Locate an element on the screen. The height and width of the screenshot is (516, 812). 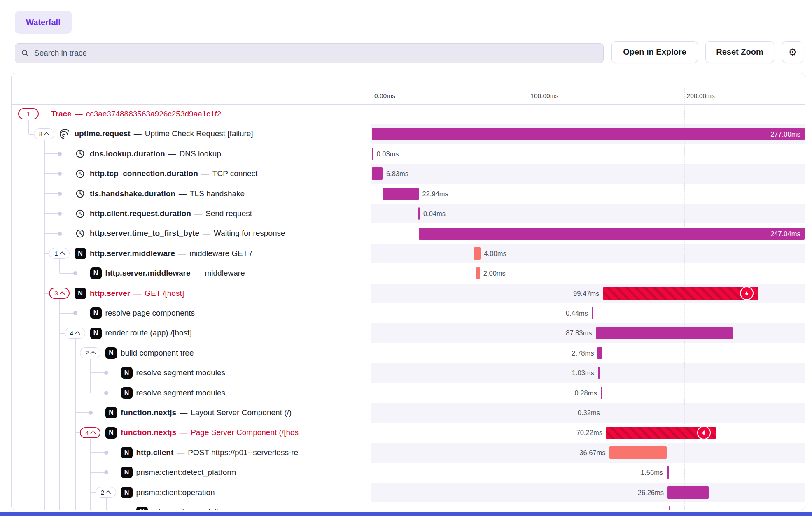
collapse-badge-build-component-tree: 2 is located at coordinates (90, 353).